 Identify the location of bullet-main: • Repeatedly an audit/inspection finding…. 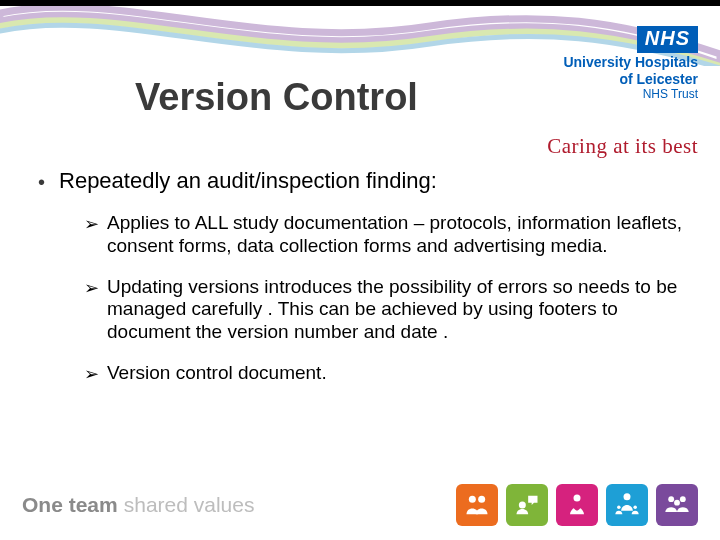
(361, 182).